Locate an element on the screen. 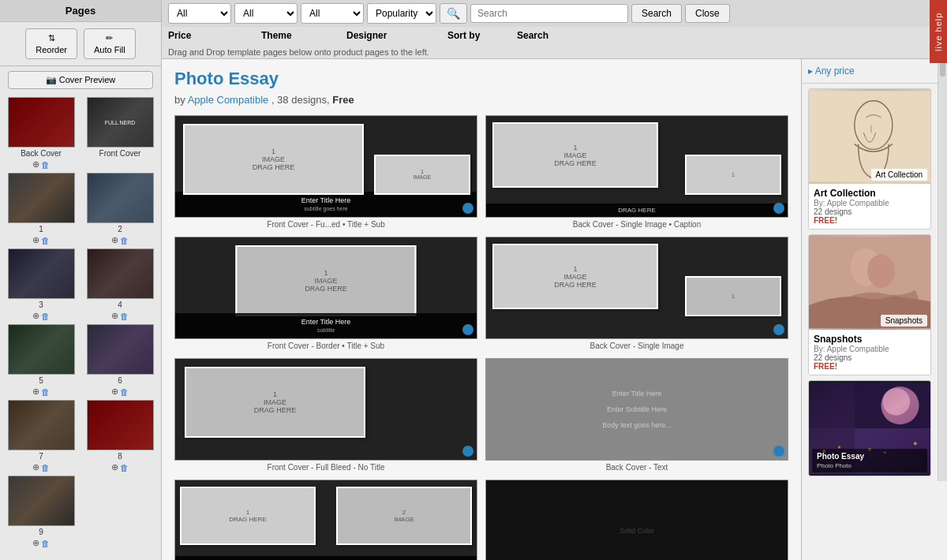 Image resolution: width=947 pixels, height=560 pixels. template-thumb-2: 1IMAGEDRAG HERE 1 DRAG HERE is located at coordinates (637, 166).